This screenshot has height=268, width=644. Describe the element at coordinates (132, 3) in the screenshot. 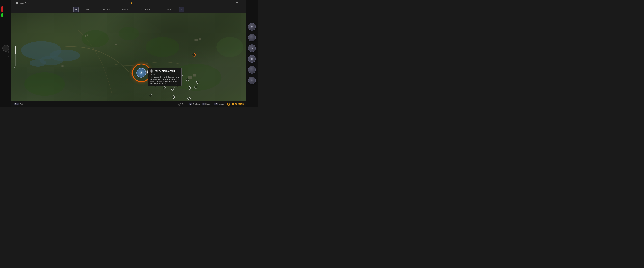

I see `notification-dot` at that location.